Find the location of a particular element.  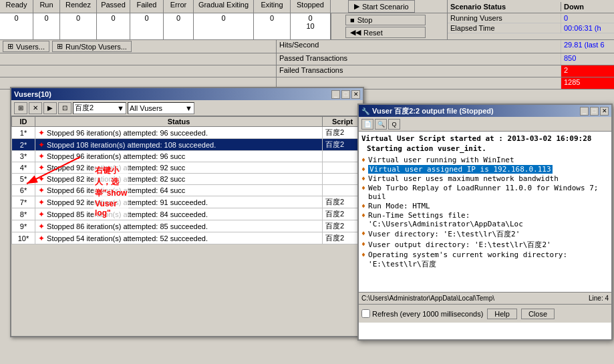

output-header-text: Virtual User Script started at : 2013-03… is located at coordinates (485, 139).